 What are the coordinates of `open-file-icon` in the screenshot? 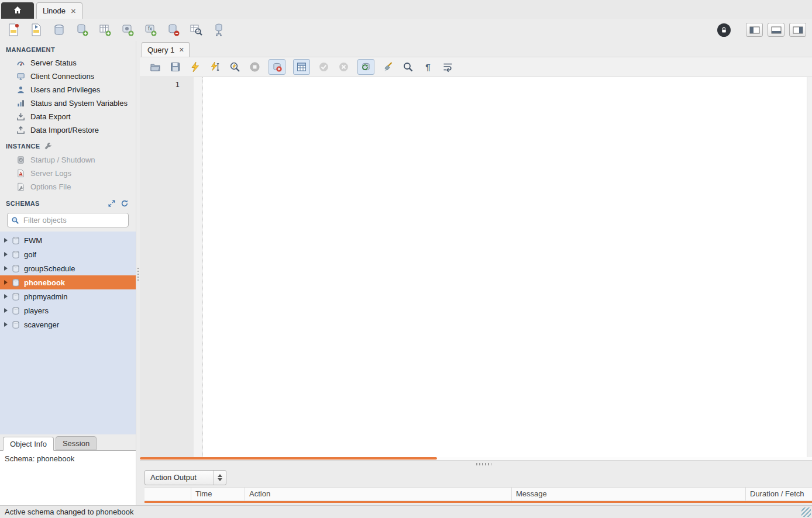 It's located at (156, 67).